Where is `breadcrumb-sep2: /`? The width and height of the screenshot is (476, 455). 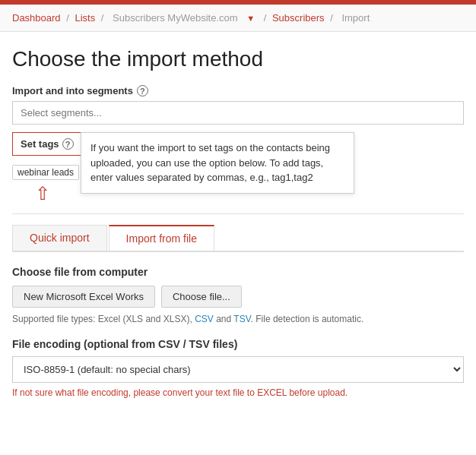
breadcrumb-sep2: / is located at coordinates (103, 18).